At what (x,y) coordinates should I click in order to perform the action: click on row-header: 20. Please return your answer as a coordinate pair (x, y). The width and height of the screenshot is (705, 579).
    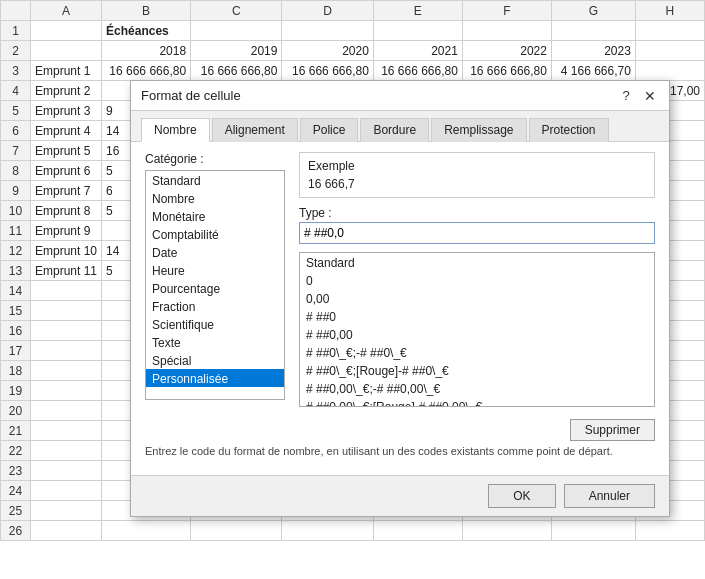
    Looking at the image, I should click on (16, 411).